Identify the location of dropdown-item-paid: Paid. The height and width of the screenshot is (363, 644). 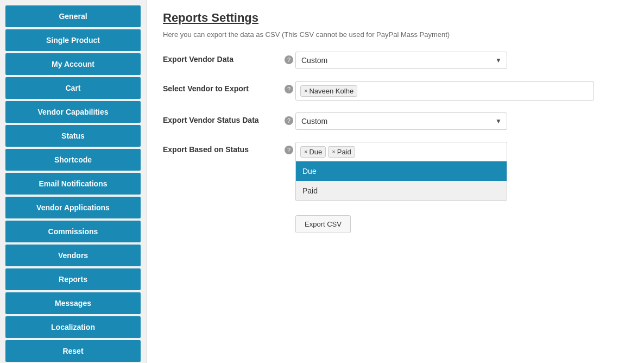
(401, 191).